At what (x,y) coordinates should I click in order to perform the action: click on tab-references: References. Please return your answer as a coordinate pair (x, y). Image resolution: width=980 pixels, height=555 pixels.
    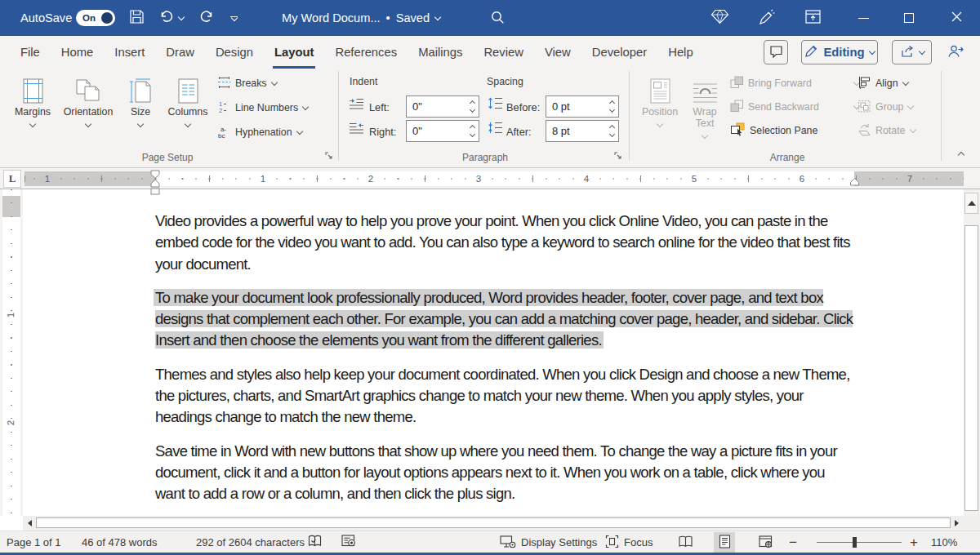
    Looking at the image, I should click on (366, 52).